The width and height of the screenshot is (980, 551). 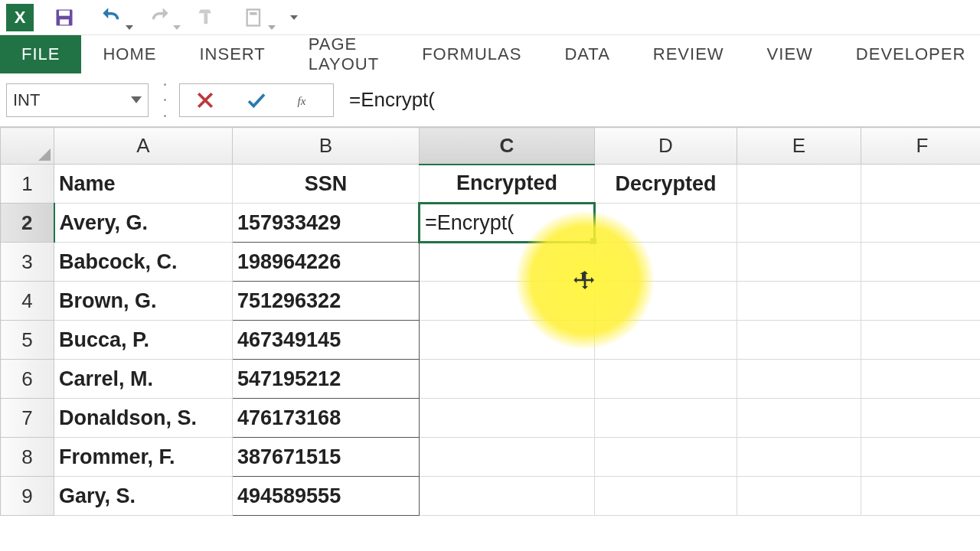 I want to click on tab-home: HOME, so click(x=129, y=54).